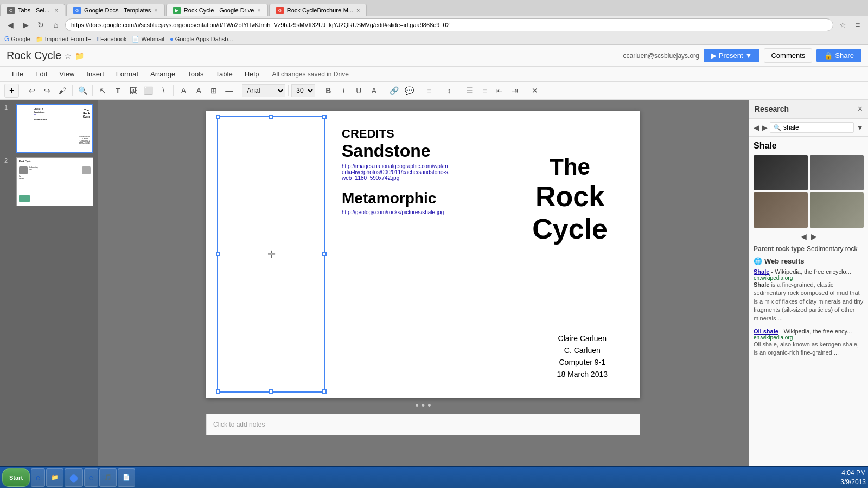  Describe the element at coordinates (68, 56) in the screenshot. I see `star-icon: ☆` at that location.